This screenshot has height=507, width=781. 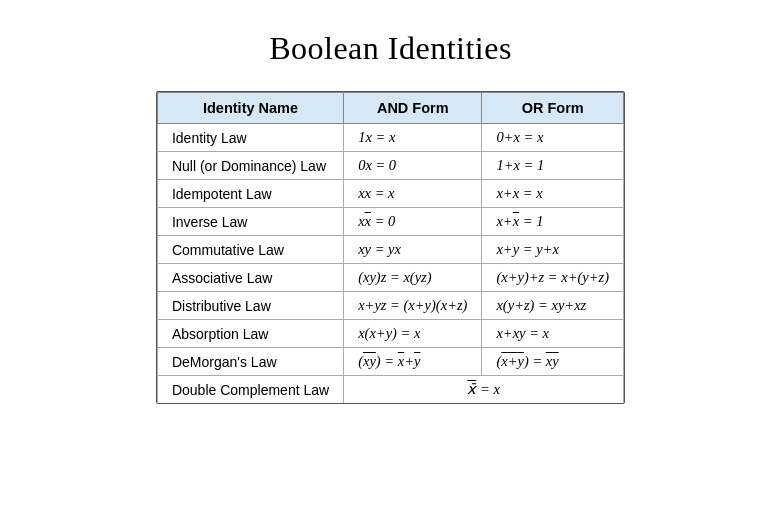 What do you see at coordinates (390, 390) in the screenshot?
I see `table-row: Double Complement Law x̄ = x` at bounding box center [390, 390].